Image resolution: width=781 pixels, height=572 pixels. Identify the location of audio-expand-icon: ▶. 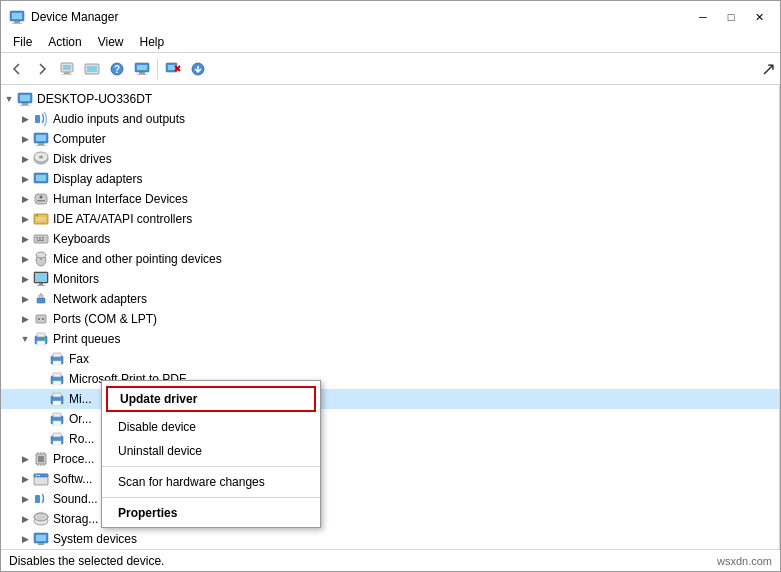
(25, 119).